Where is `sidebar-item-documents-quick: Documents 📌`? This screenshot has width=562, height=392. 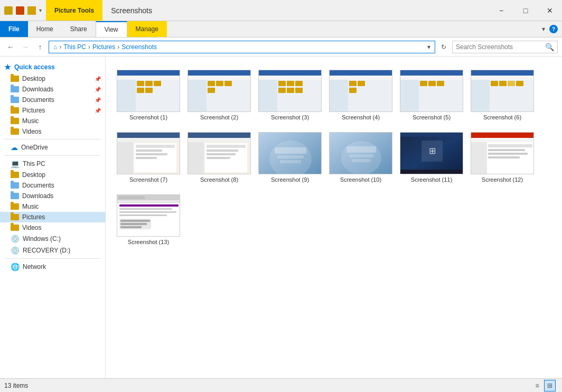 sidebar-item-documents-quick: Documents 📌 is located at coordinates (53, 100).